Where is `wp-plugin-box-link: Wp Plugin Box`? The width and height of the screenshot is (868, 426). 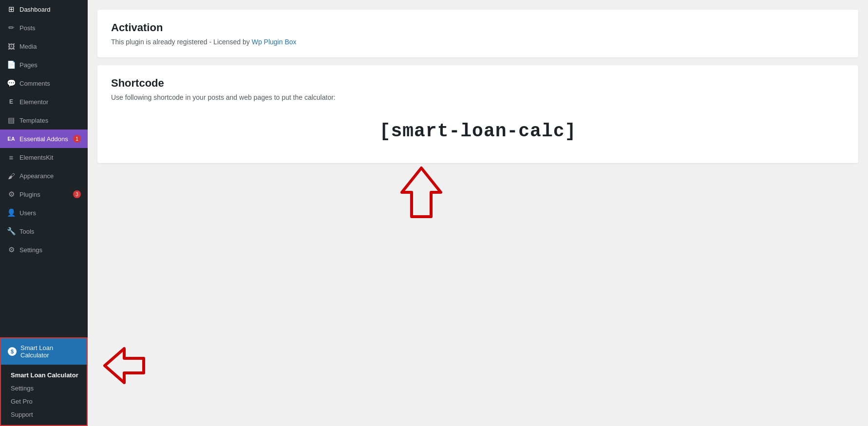 wp-plugin-box-link: Wp Plugin Box is located at coordinates (274, 42).